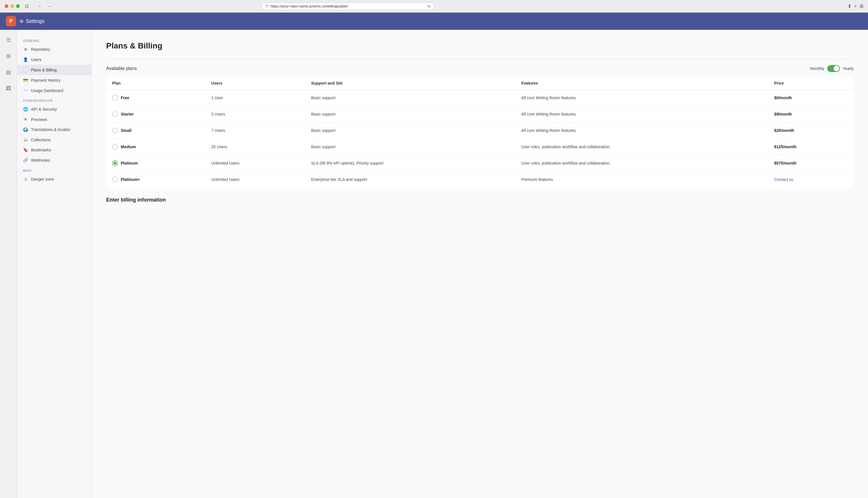  I want to click on sidebar-item-label: Danger zone, so click(42, 179).